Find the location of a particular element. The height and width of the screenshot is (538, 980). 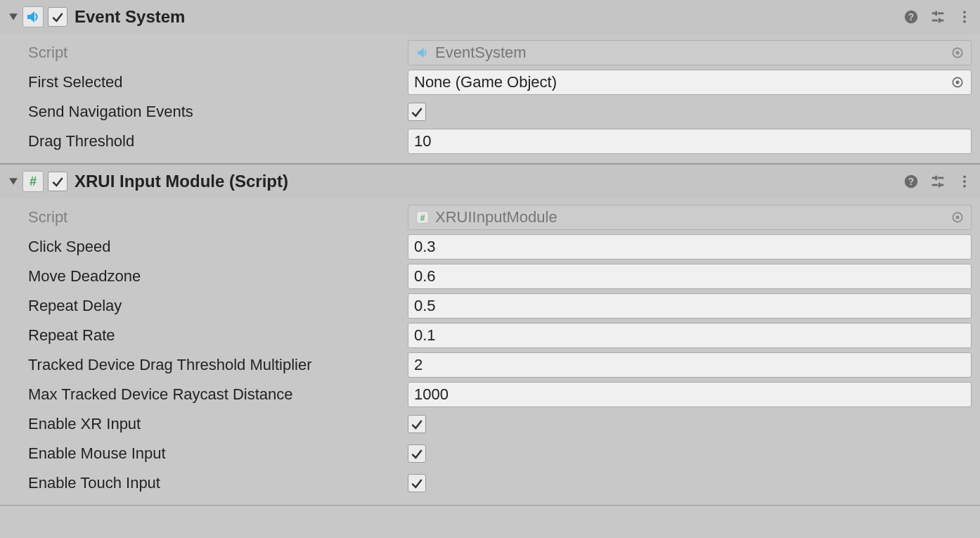

enable-touch-checkbox is located at coordinates (417, 483).